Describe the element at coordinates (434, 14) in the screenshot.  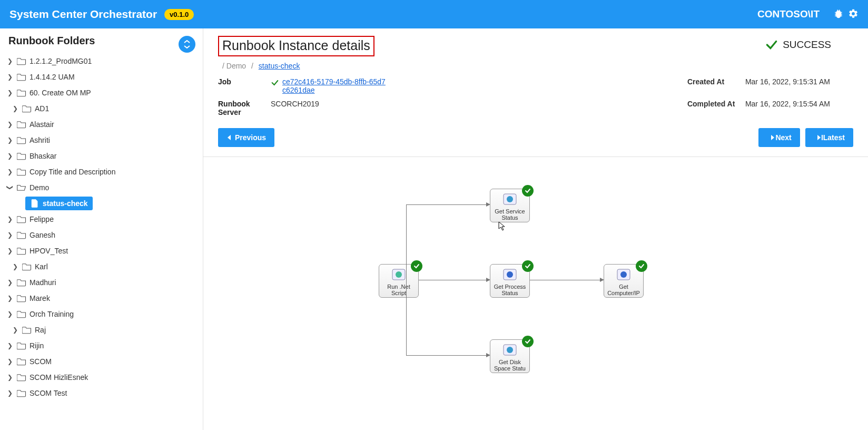
I see `app-header: System Center Orchestrator v0.1.0 CONTOS…` at that location.